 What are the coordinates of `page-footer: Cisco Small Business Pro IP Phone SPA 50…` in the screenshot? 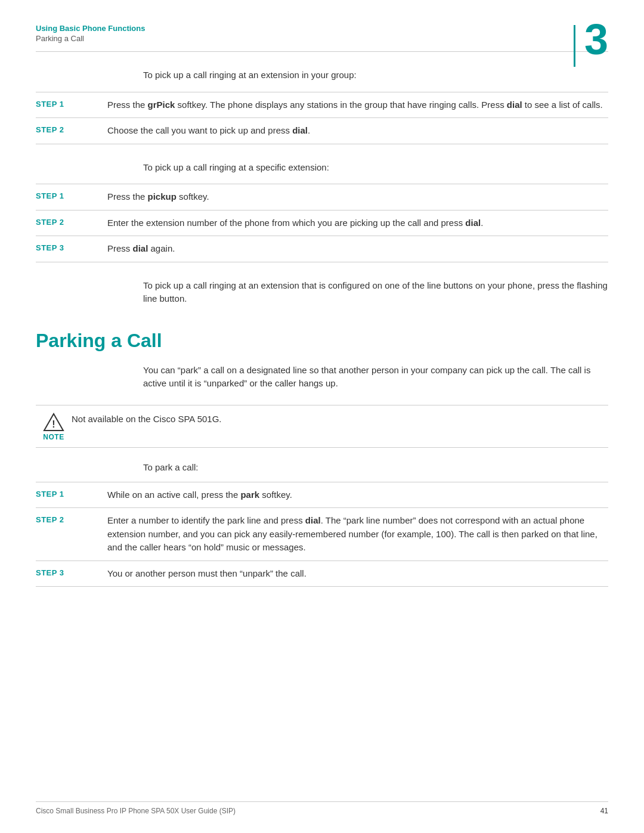 It's located at (322, 809).